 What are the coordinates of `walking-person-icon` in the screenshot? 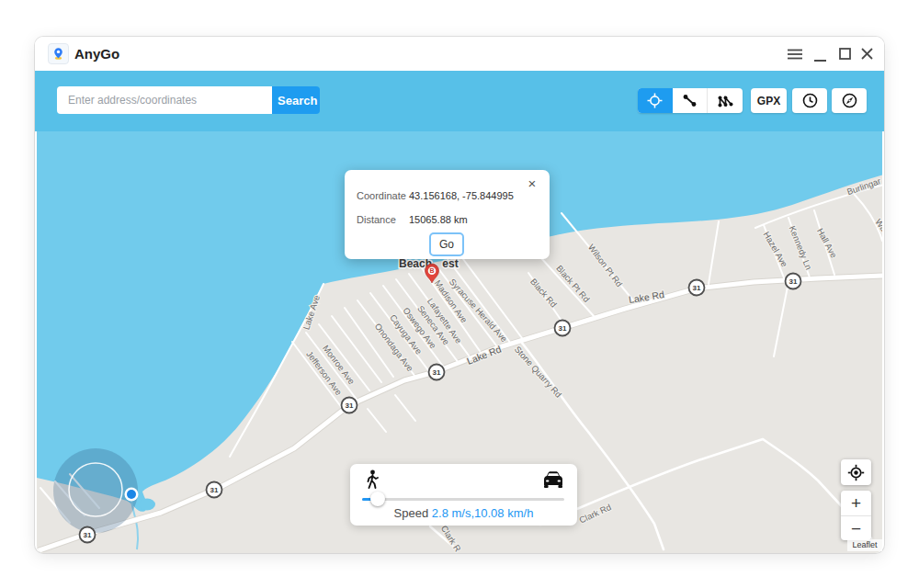 It's located at (372, 481).